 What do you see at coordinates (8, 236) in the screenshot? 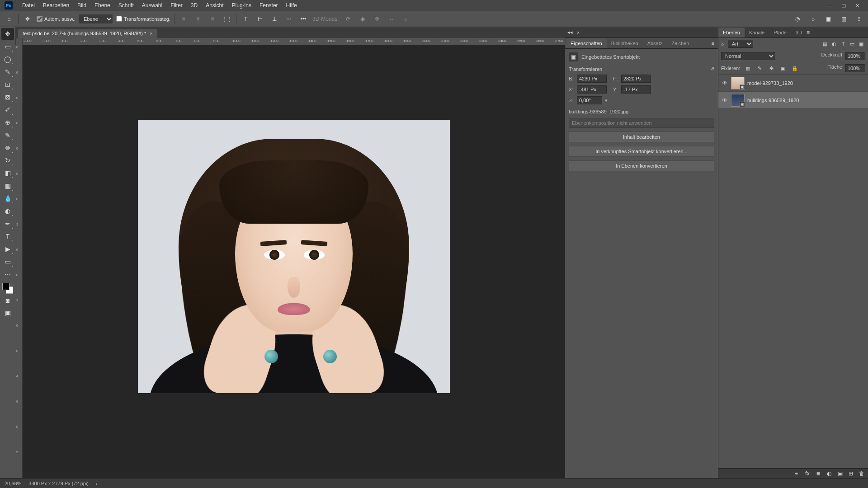
I see `type-tool: T` at bounding box center [8, 236].